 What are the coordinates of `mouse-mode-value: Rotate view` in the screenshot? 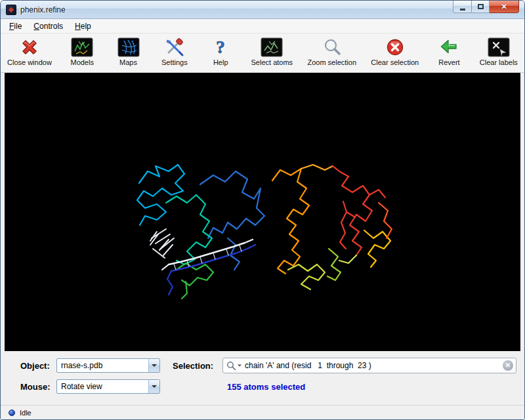 It's located at (102, 387).